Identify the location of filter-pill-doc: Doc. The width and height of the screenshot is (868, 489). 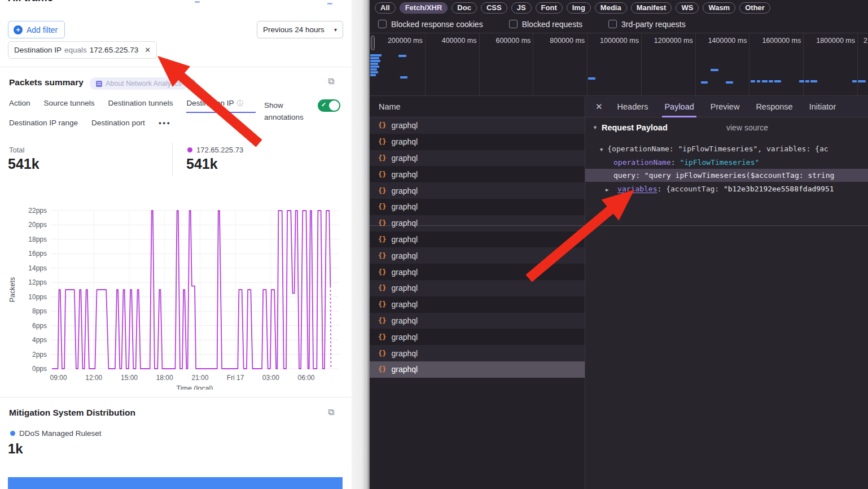
(464, 8).